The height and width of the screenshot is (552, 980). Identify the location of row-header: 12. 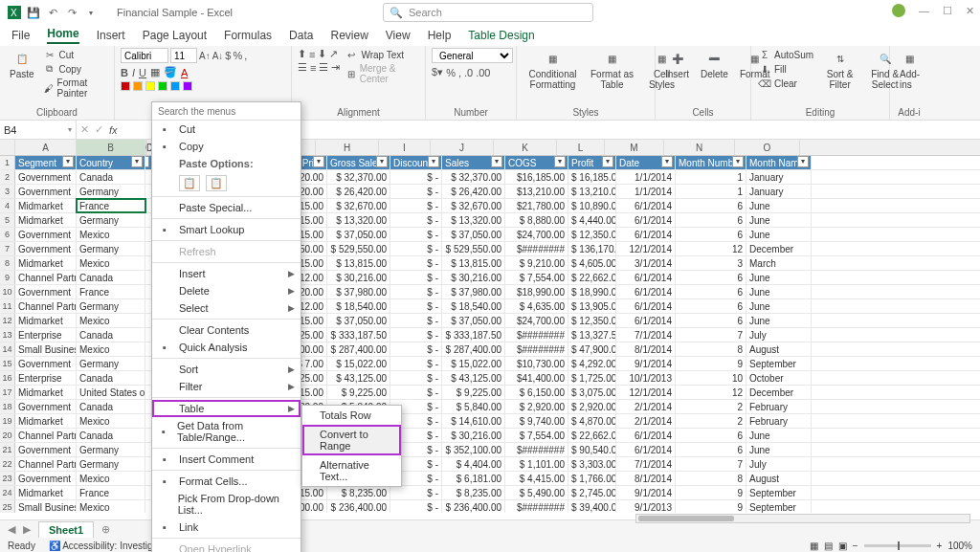
(8, 320).